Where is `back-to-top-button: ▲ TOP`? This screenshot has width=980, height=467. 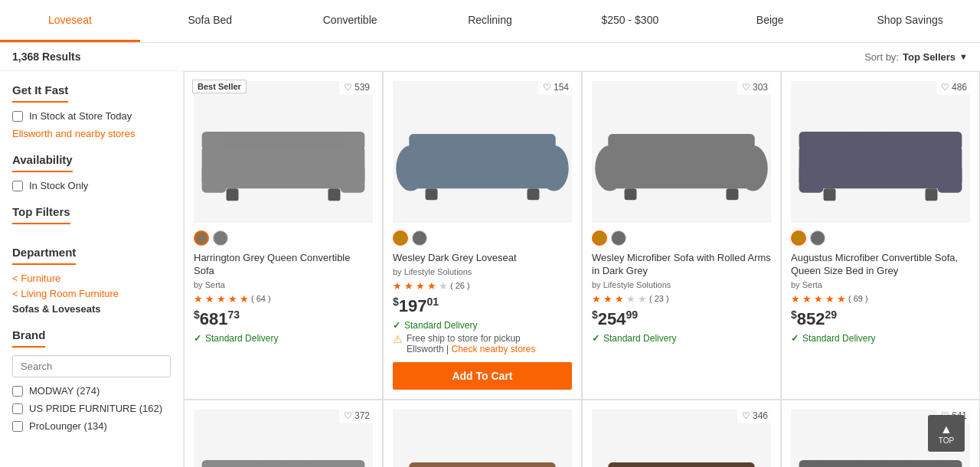
back-to-top-button: ▲ TOP is located at coordinates (946, 433).